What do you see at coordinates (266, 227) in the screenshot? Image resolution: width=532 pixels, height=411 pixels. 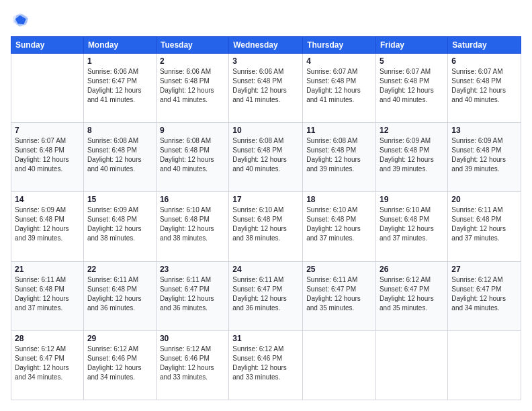 I see `calendar-cell: 17Sunrise: 6:10 AM Sunset: 6:48 PM Dayli…` at bounding box center [266, 227].